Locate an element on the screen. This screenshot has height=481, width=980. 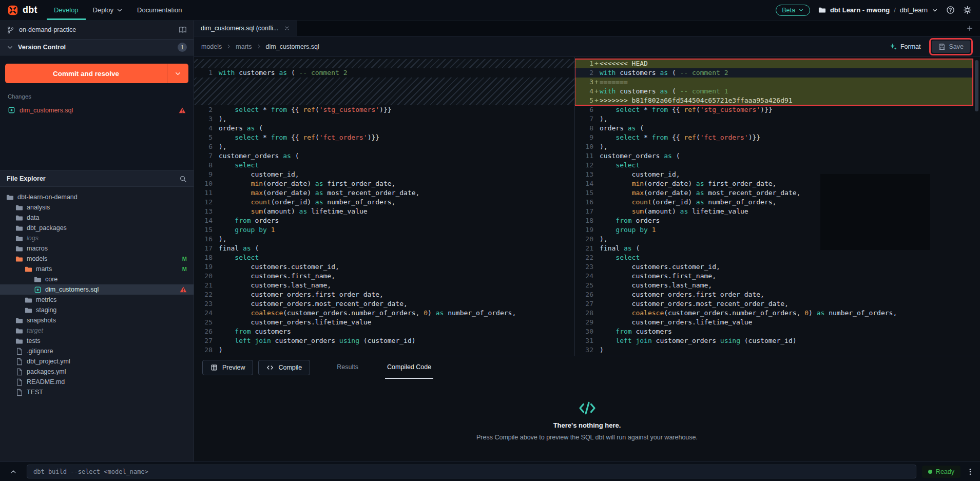
code-line: 2 select * from {{ ref('stg_customers')}… is located at coordinates (384, 110).